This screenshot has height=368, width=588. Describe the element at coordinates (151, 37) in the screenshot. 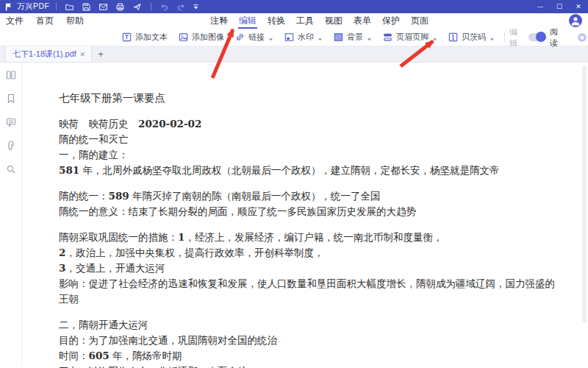

I see `toolbar-button-label: 添加文本` at that location.